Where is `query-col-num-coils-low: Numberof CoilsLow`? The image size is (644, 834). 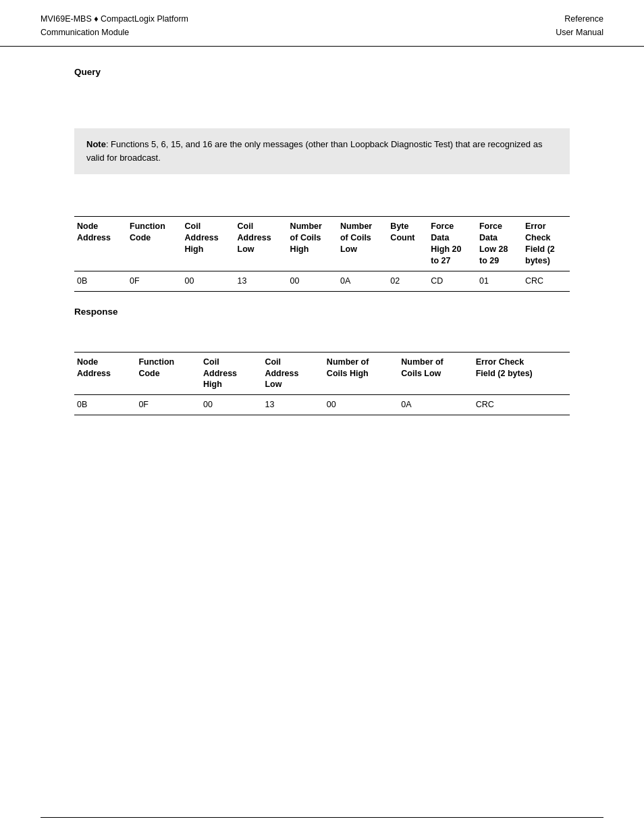 query-col-num-coils-low: Numberof CoilsLow is located at coordinates (363, 244).